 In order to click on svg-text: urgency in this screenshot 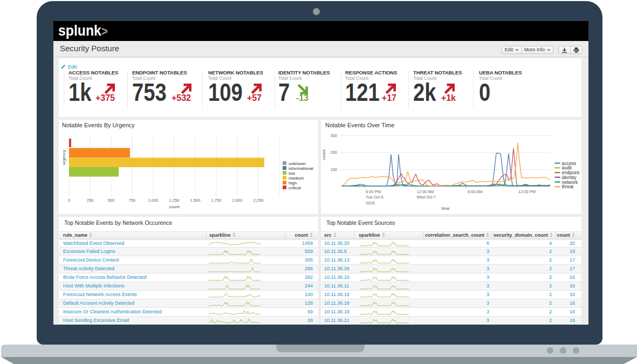, I will do `click(64, 157)`.